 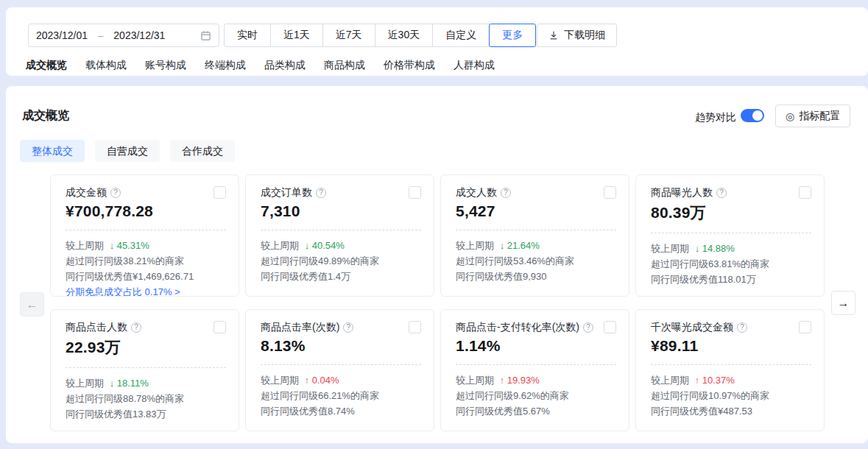 What do you see at coordinates (404, 35) in the screenshot?
I see `quick-range-button: 近30天` at bounding box center [404, 35].